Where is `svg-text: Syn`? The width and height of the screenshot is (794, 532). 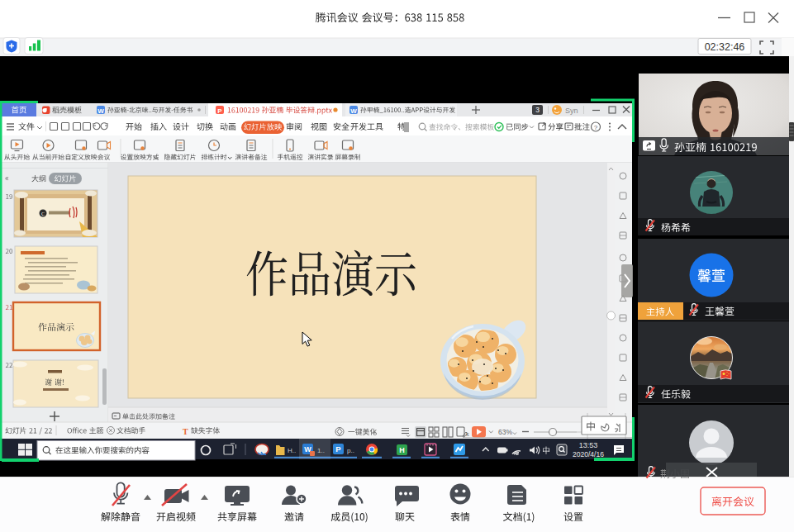 svg-text: Syn is located at coordinates (572, 111).